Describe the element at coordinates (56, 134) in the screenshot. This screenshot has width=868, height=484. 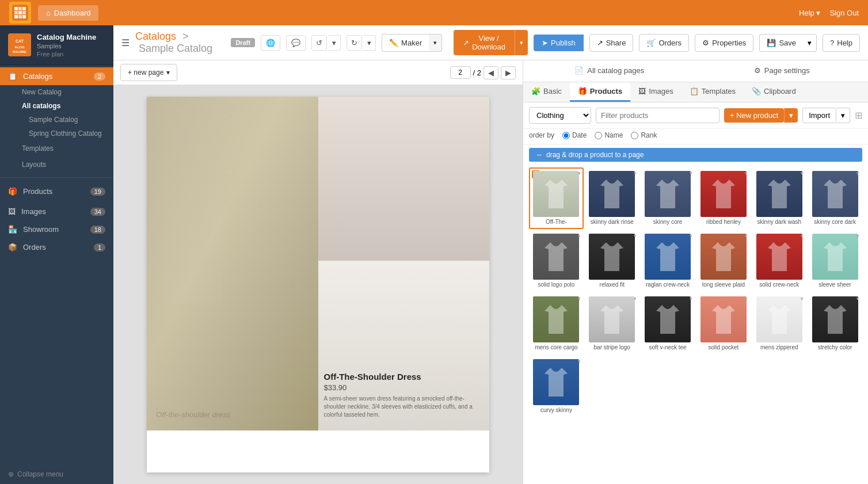
I see `sidebar-sub-spring-catalog: Spring Clothing Catalog` at that location.